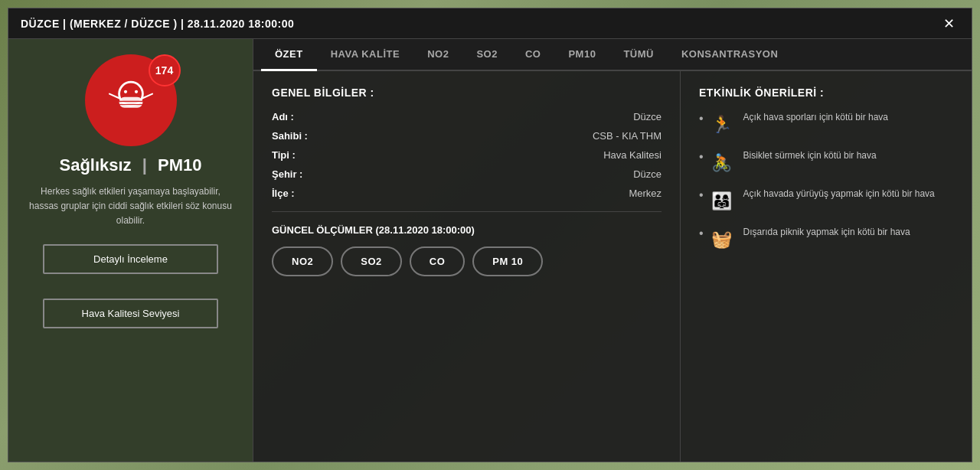 The image size is (980, 470). I want to click on detail-button: Detaylı İnceleme, so click(131, 259).